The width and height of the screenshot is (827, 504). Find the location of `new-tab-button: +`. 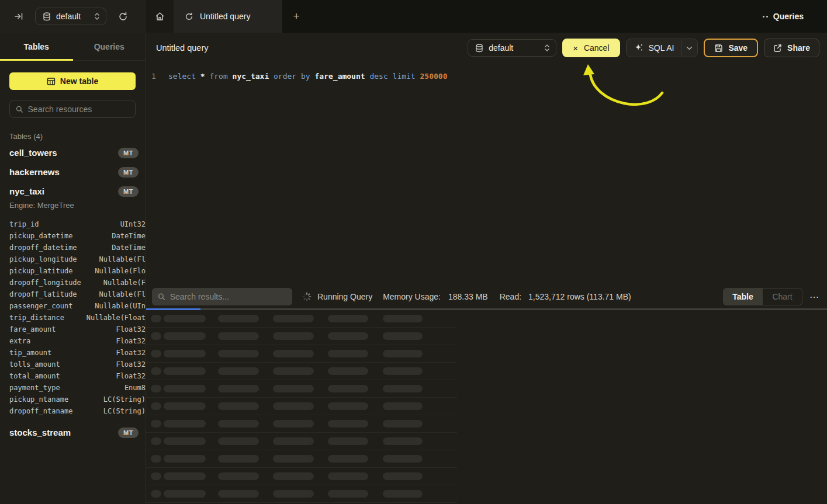

new-tab-button: + is located at coordinates (296, 16).